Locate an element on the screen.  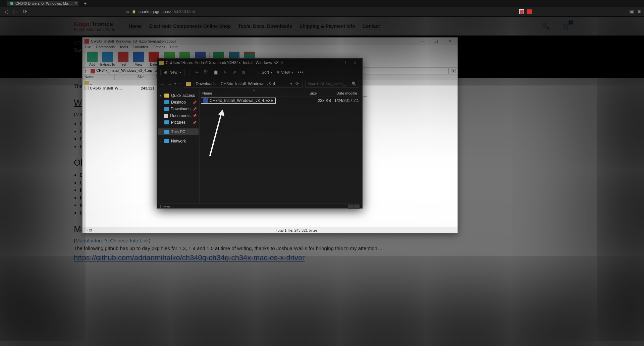
tab-title: CH340 Drivers for Windows, Ma… is located at coordinates (44, 3).